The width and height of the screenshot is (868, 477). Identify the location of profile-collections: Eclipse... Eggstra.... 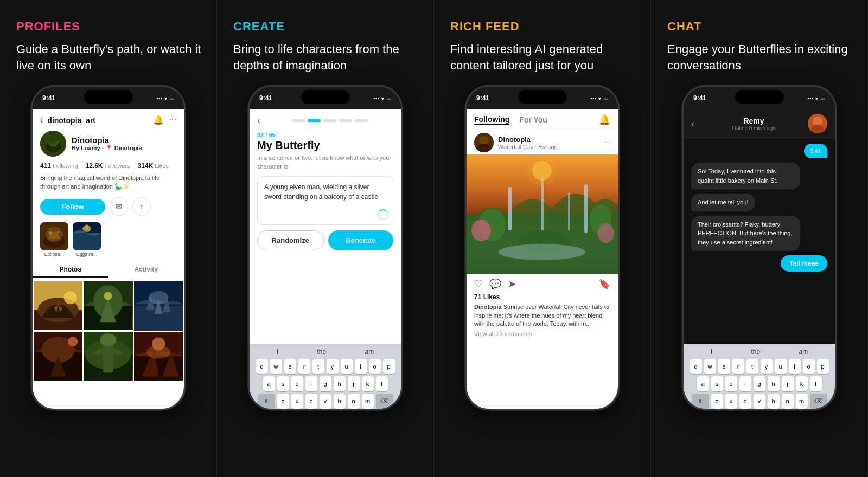
(108, 240).